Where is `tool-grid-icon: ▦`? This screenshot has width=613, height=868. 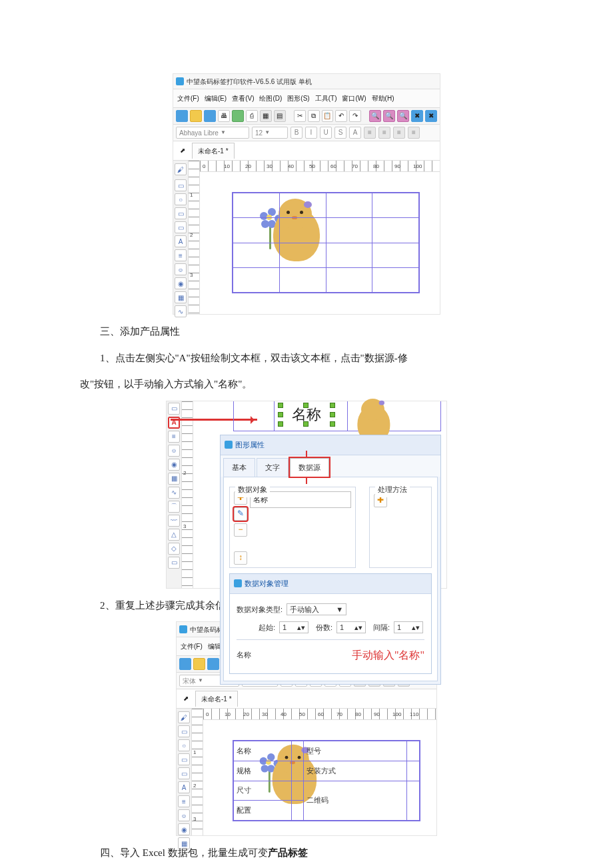
tool-grid-icon: ▦ is located at coordinates (266, 116).